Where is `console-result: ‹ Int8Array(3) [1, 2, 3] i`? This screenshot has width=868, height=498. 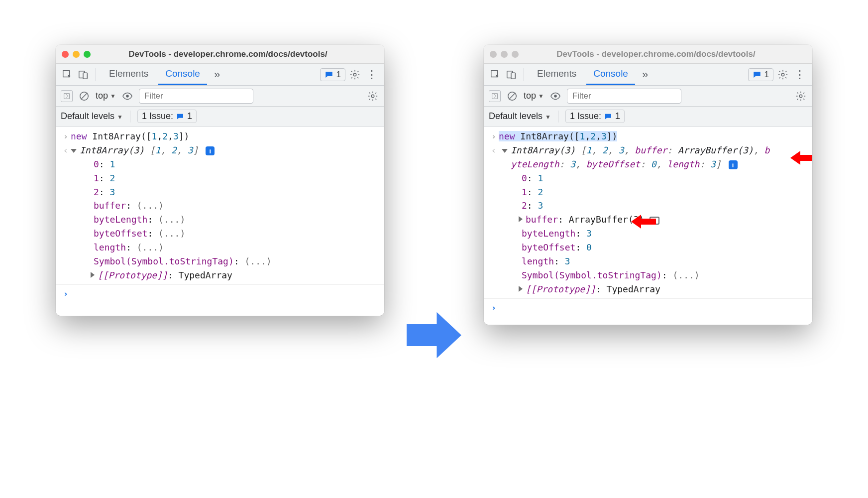
console-result: ‹ Int8Array(3) [1, 2, 3] i is located at coordinates (220, 150).